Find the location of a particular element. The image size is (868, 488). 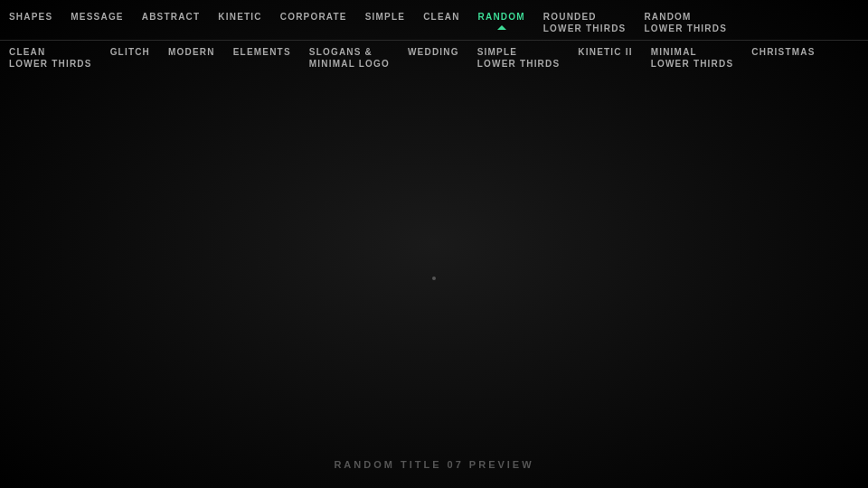

nav-divider is located at coordinates (434, 40).